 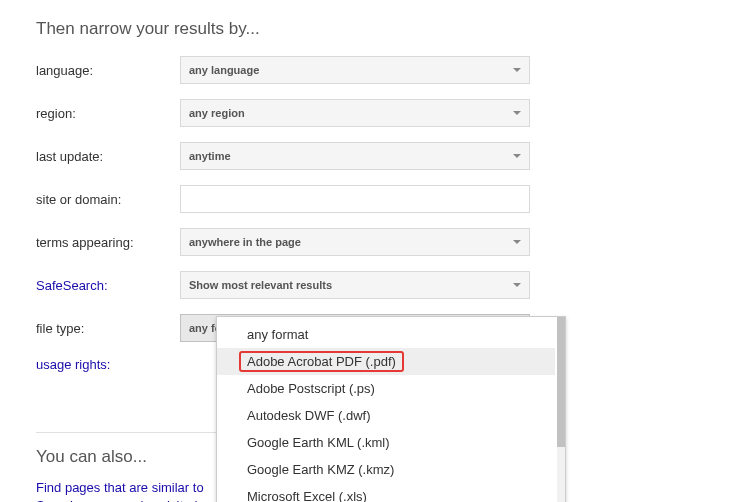 What do you see at coordinates (386, 334) in the screenshot?
I see `file-type-option: any format` at bounding box center [386, 334].